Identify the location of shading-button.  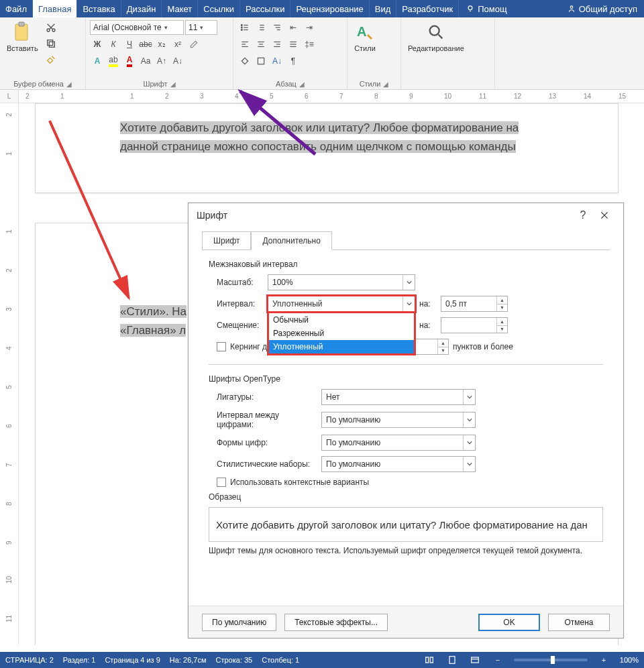
(245, 61).